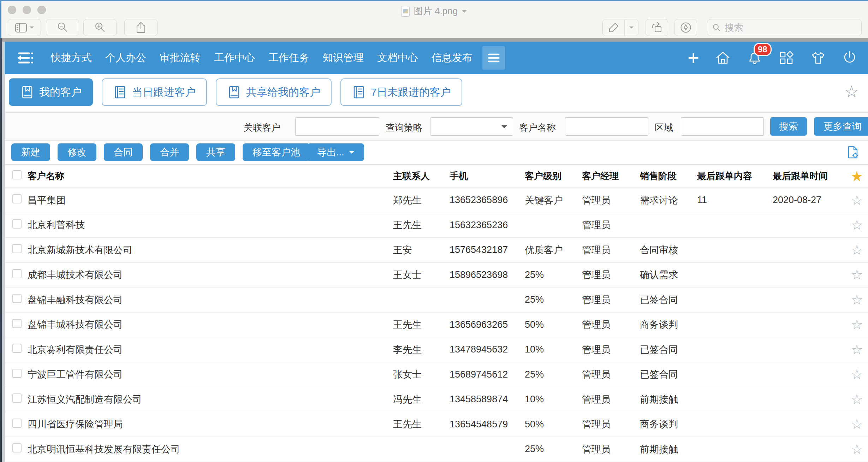  Describe the element at coordinates (398, 58) in the screenshot. I see `nav-menu-item: 文档中心` at that location.